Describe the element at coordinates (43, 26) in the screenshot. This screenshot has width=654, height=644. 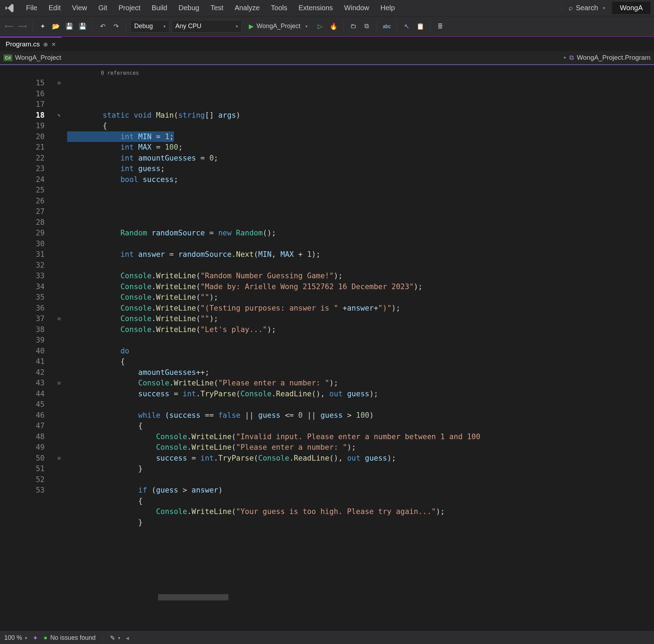
I see `new-item-button: ✦` at that location.